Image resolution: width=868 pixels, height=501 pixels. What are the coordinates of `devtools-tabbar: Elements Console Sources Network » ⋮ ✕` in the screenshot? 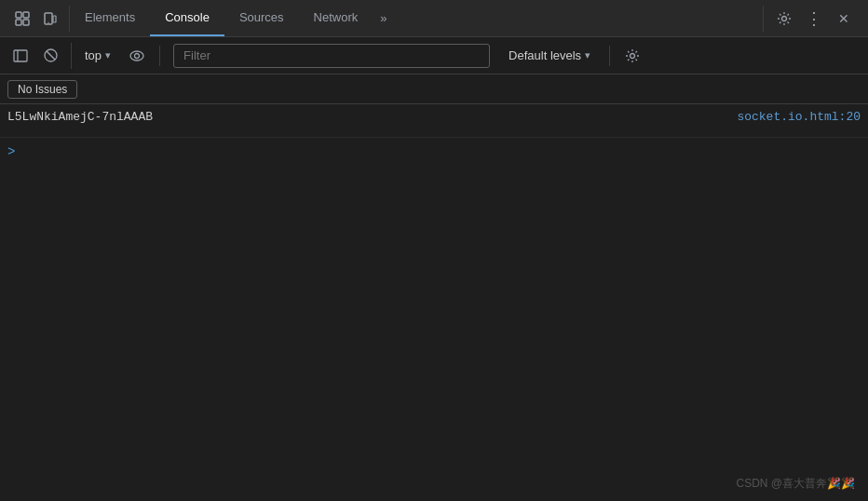 It's located at (434, 19).